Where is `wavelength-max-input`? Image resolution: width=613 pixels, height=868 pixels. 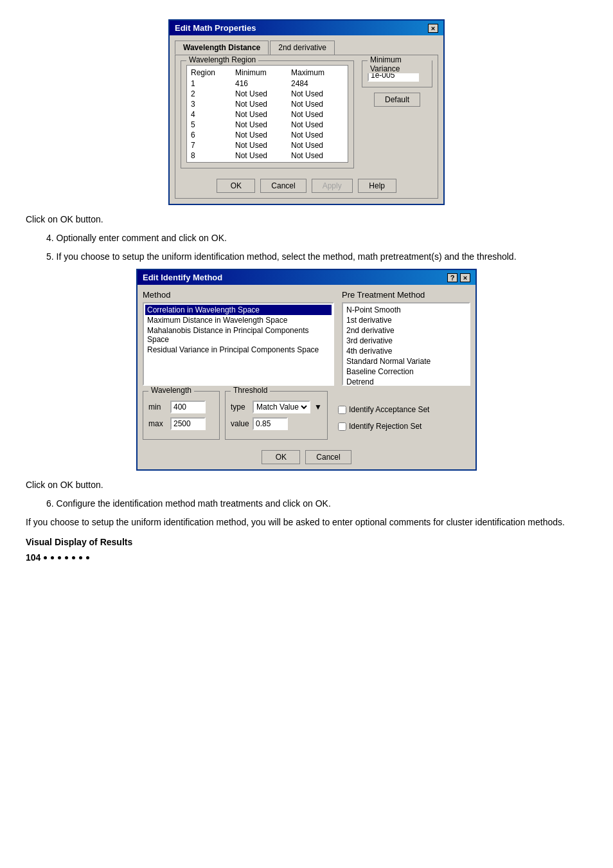
wavelength-max-input is located at coordinates (188, 424).